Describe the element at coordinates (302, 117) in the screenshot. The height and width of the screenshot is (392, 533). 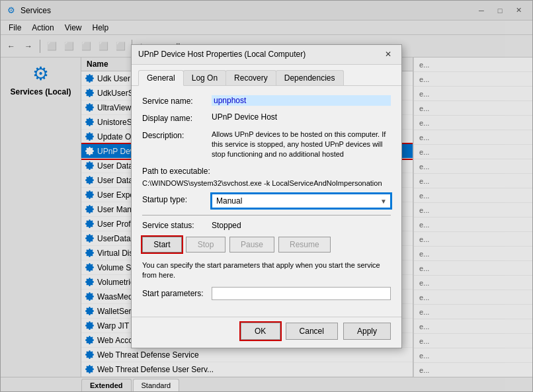
I see `display-name-value: UPnP Device Host` at that location.